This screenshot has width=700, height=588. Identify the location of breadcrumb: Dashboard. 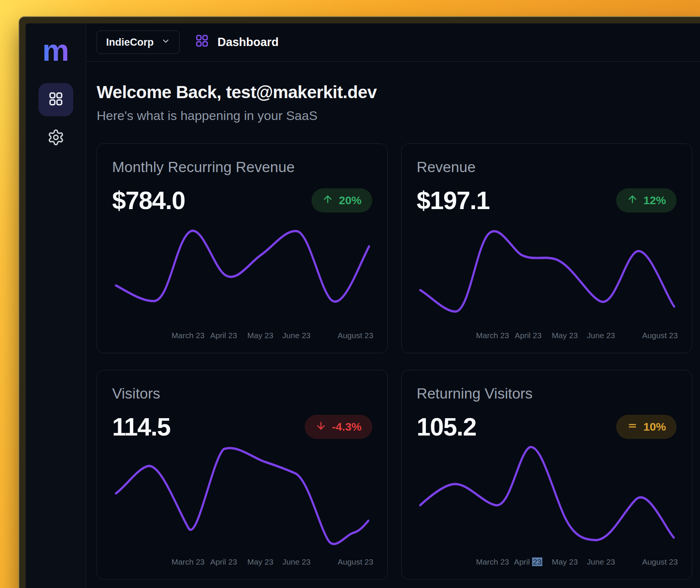
(237, 42).